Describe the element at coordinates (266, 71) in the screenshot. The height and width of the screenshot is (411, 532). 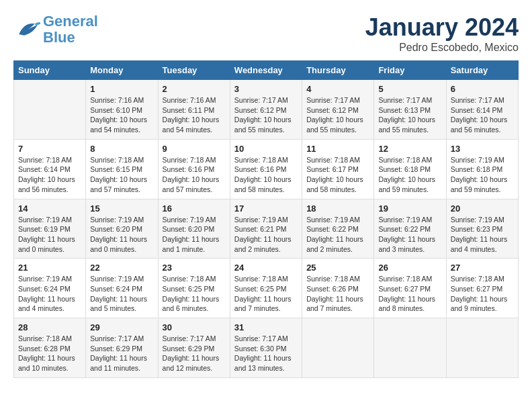
I see `header-wednesday: Wednesday` at that location.